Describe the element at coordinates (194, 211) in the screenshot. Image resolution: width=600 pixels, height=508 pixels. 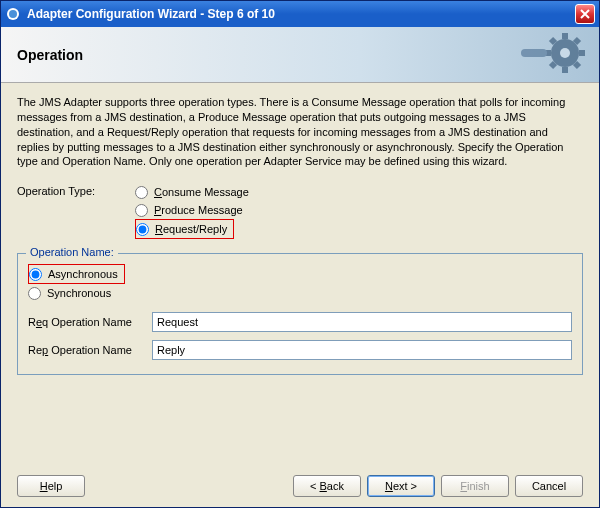
I see `operation-type-options: Consume Message Produce Message Request/…` at that location.